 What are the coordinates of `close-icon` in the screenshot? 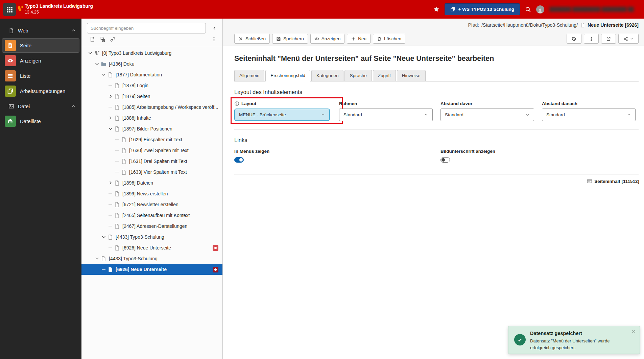 It's located at (634, 331).